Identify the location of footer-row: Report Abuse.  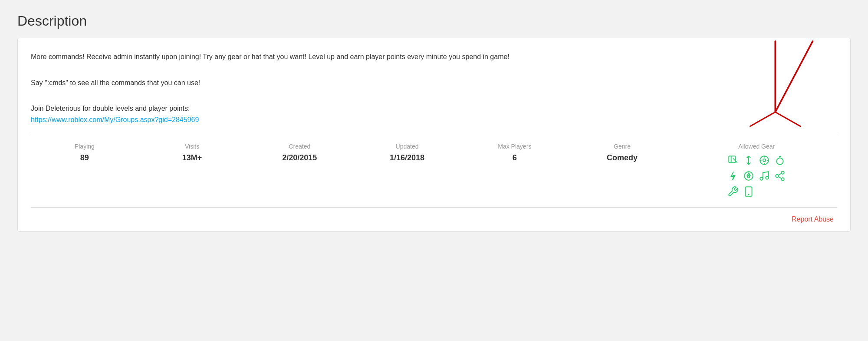
(434, 219).